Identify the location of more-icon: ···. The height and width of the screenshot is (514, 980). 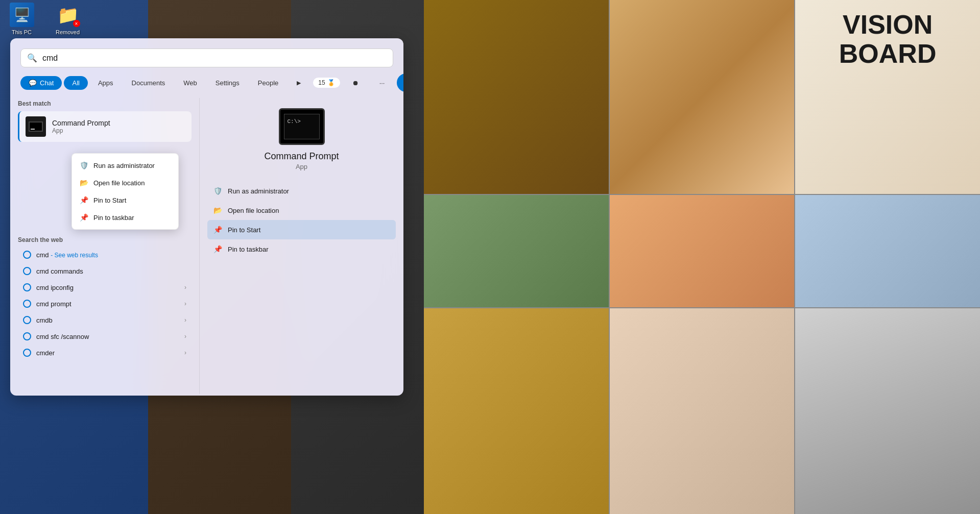
(382, 83).